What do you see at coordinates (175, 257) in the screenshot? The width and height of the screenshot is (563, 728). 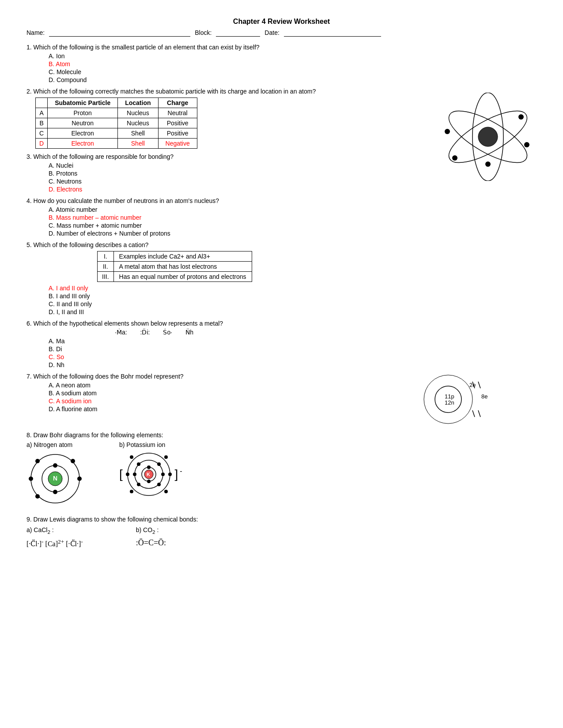 I see `q5-row-i: I. Examples include Ca2+ and Al3+` at bounding box center [175, 257].